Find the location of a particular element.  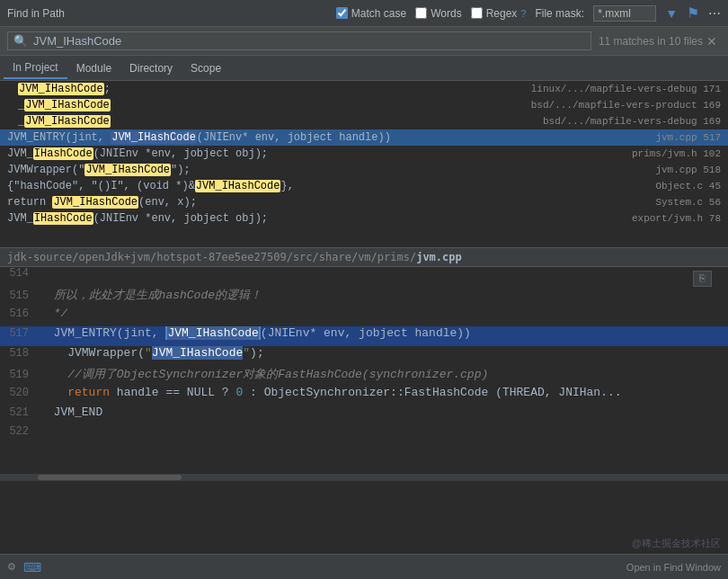

table-row: _JVM_IHashCode bsd/.../mapfile-vers-prod… is located at coordinates (364, 105).